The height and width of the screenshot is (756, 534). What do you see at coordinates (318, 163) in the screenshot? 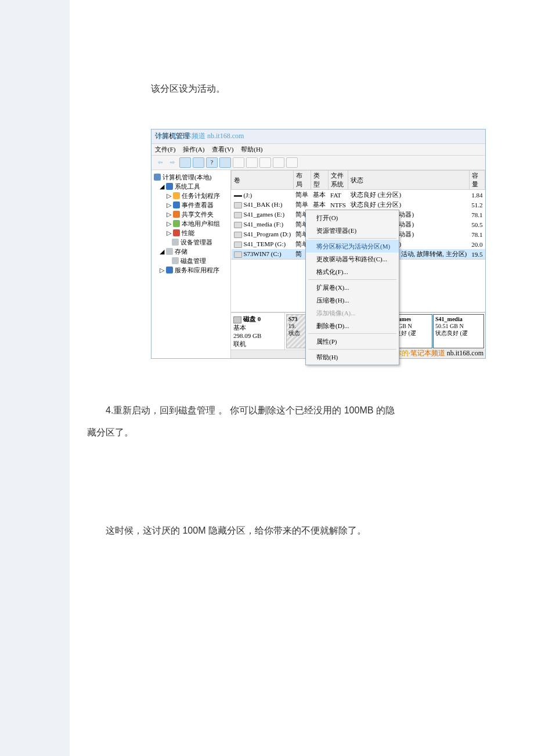
I see `toolbar: ⇦ ⇨ ?` at bounding box center [318, 163].